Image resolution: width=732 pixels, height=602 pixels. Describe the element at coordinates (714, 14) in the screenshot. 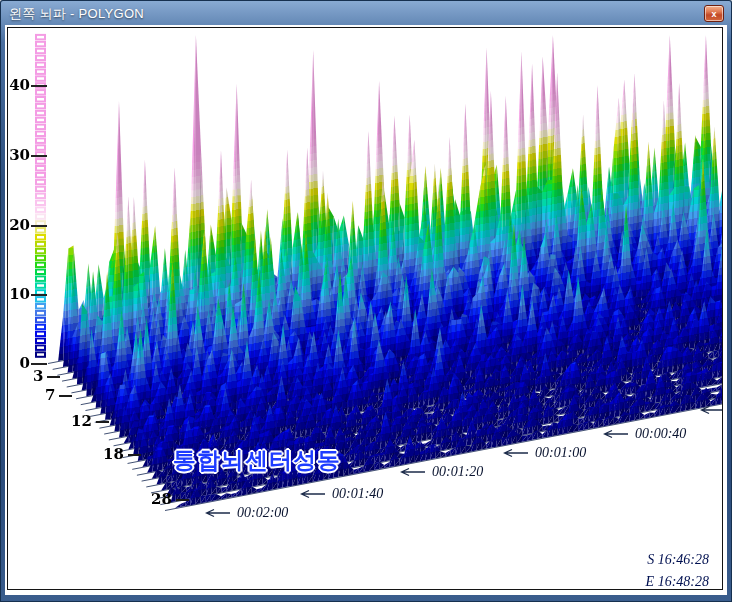

I see `close-icon: x` at that location.